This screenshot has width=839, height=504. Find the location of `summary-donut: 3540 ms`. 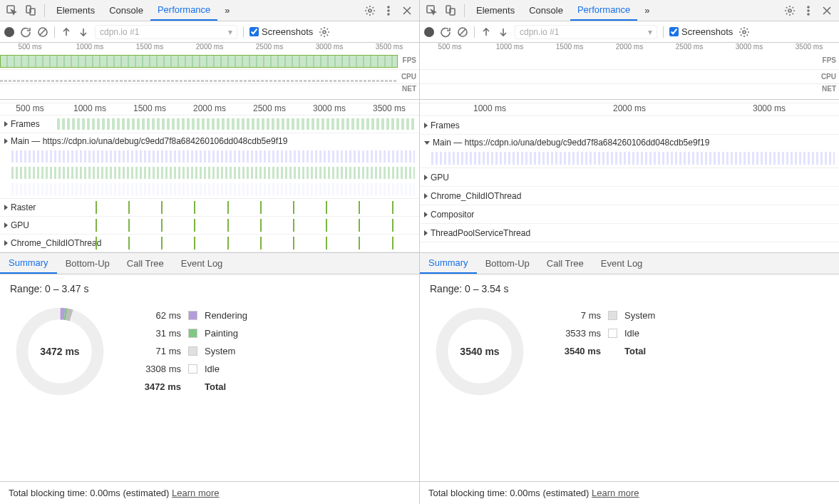

summary-donut: 3540 ms is located at coordinates (480, 351).